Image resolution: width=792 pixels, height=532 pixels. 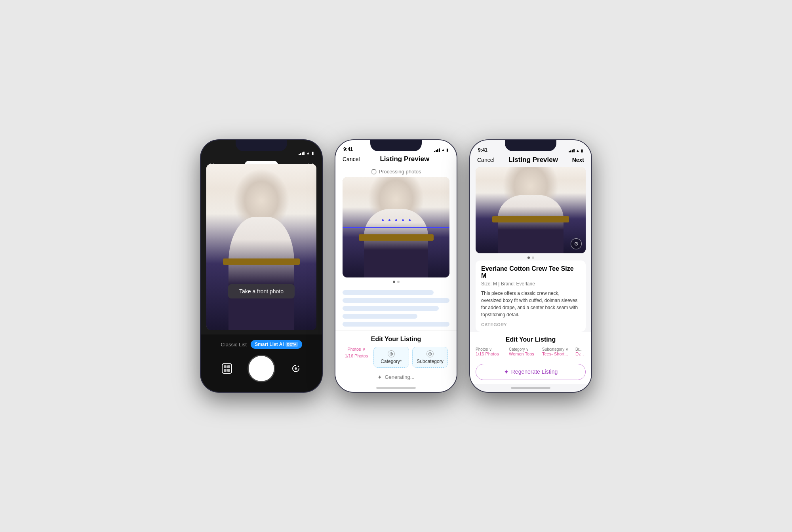 What do you see at coordinates (576, 150) in the screenshot?
I see `status-icons-3: ▲ ▮` at bounding box center [576, 150].